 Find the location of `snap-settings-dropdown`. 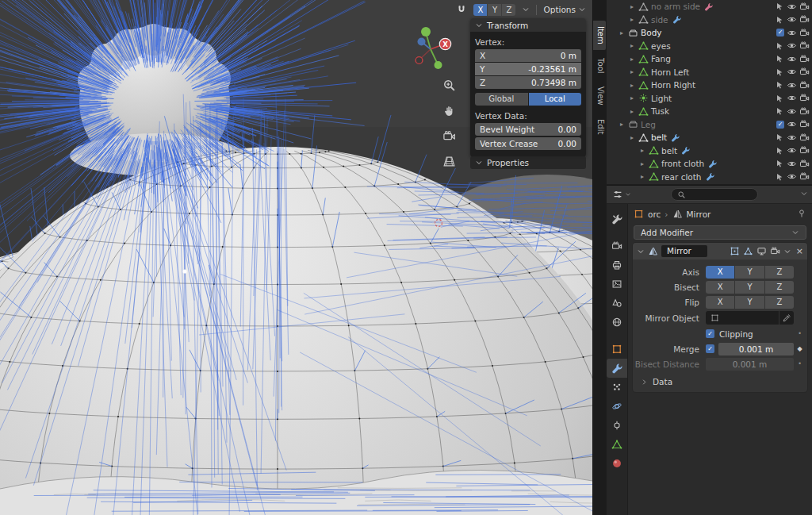

snap-settings-dropdown is located at coordinates (526, 10).